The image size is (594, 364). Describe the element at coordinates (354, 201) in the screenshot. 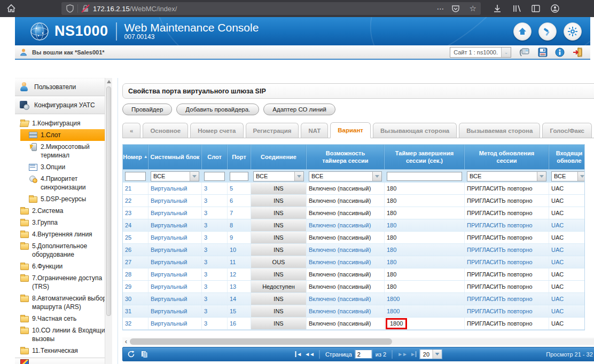

I see `table-row-22: 22Виртуальный36INSВключено (пассивный)18…` at that location.